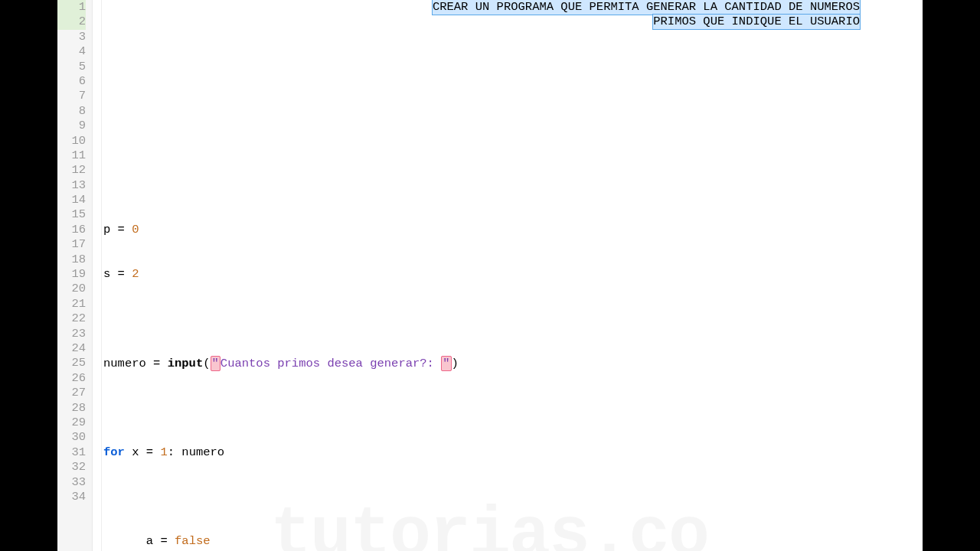 The image size is (980, 551). I want to click on line-number: 9, so click(72, 126).